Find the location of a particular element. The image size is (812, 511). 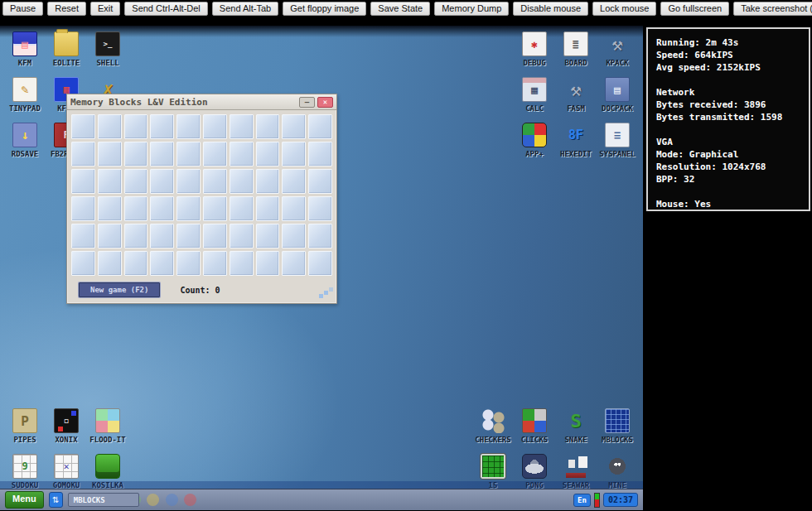

toolbar-button-send-ctrl-alt-del: Send Ctrl-Alt-Del is located at coordinates (166, 8).